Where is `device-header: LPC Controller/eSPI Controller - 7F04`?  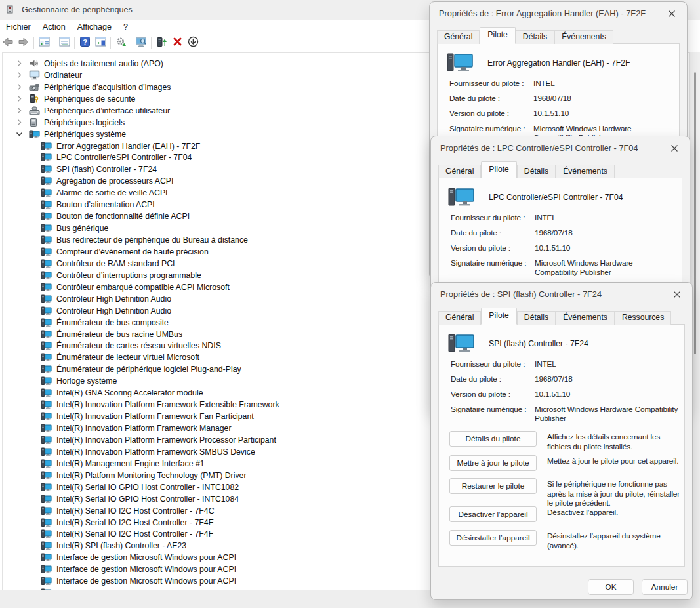 device-header: LPC Controller/eSPI Controller - 7F04 is located at coordinates (535, 197).